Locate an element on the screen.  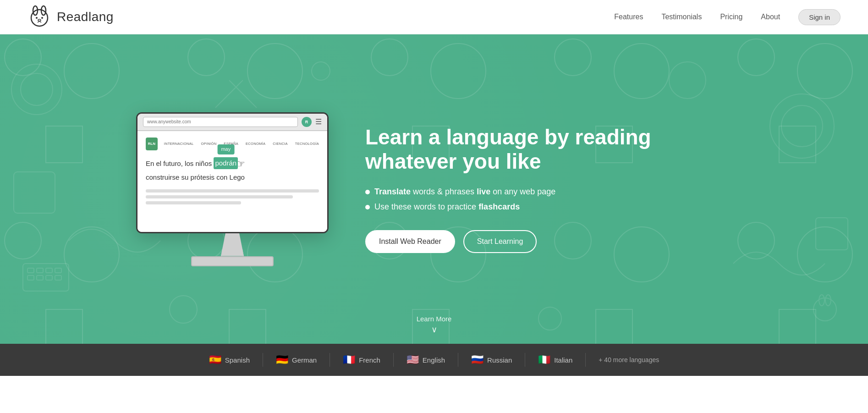
bullet-1-end: on any web page is located at coordinates (524, 192).